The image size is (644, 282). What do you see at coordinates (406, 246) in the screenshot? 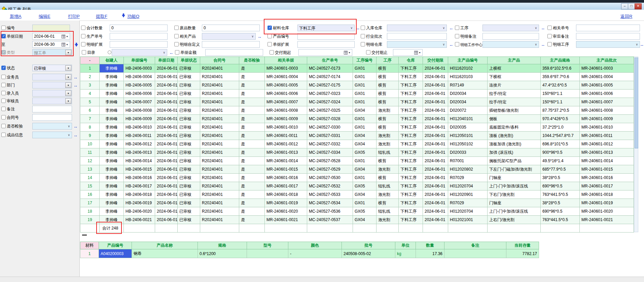
I see `column-header: 单位` at bounding box center [406, 246].